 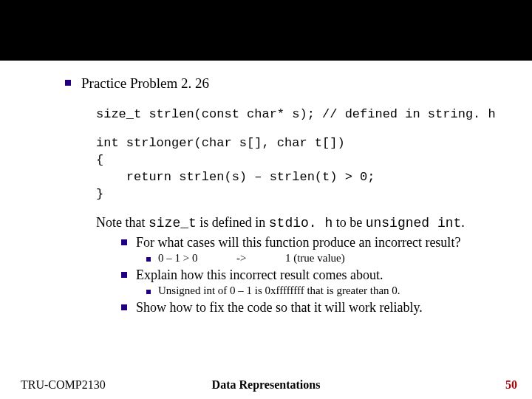 What do you see at coordinates (233, 222) in the screenshot?
I see `note-text: is defined in` at bounding box center [233, 222].